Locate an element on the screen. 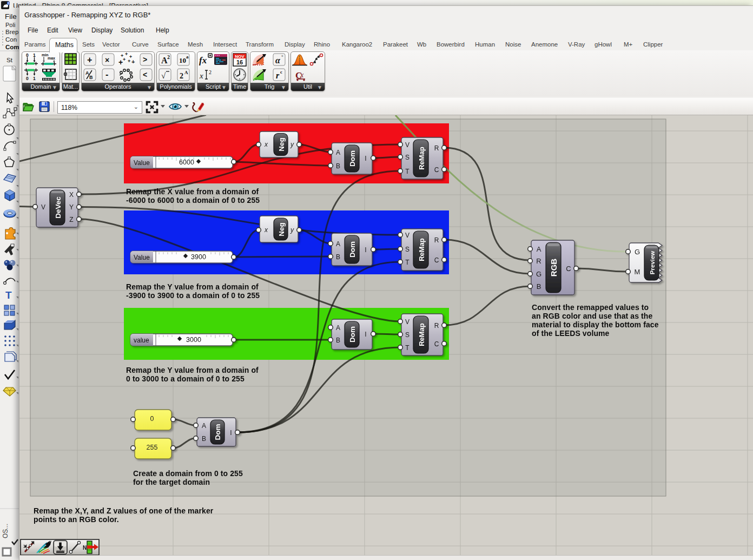  svg-text: 255 is located at coordinates (153, 447).